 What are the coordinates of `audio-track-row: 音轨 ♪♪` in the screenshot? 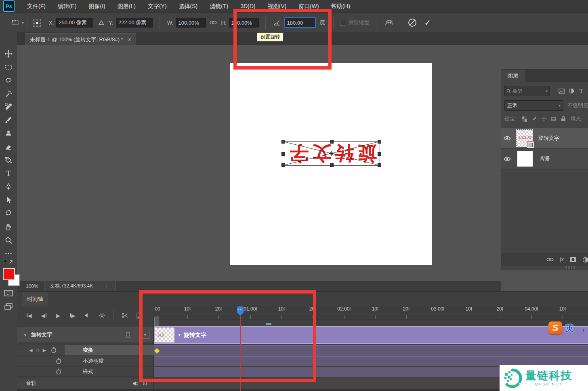 It's located at (85, 383).